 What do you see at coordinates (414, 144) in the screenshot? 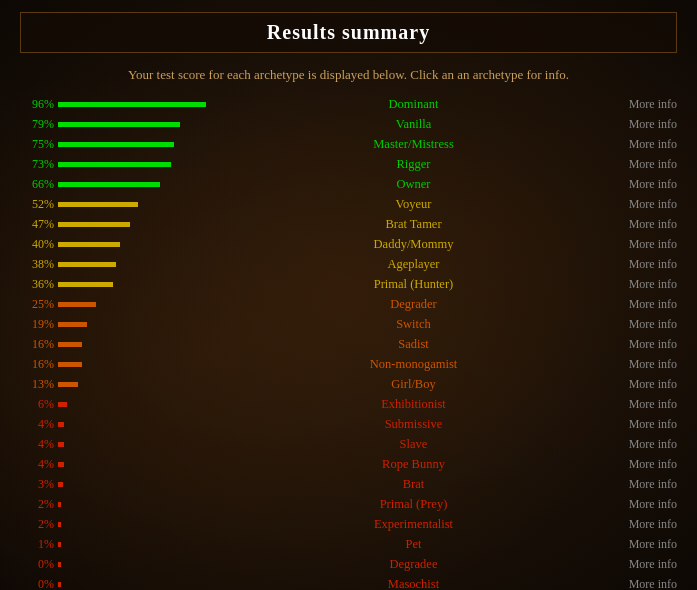
I see `archetype-label: Master/Mistress` at bounding box center [414, 144].